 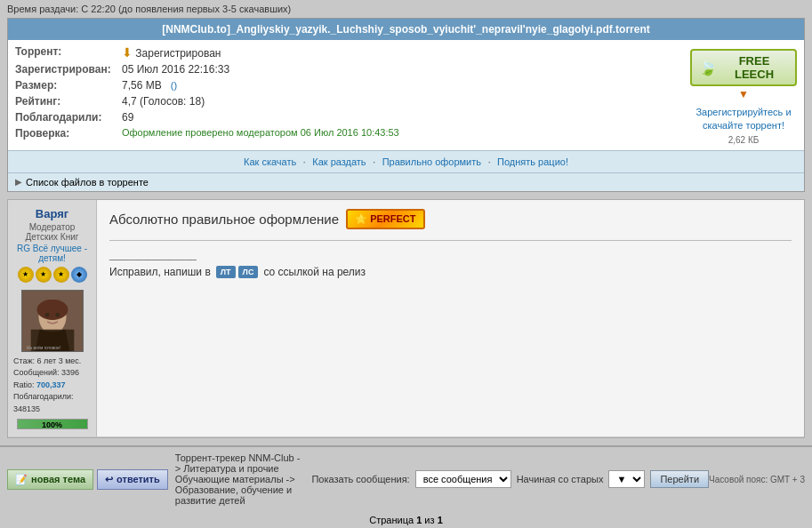 I want to click on torrent-links-row: Как скачать · Как раздать · Правильно оф…, so click(x=406, y=162).